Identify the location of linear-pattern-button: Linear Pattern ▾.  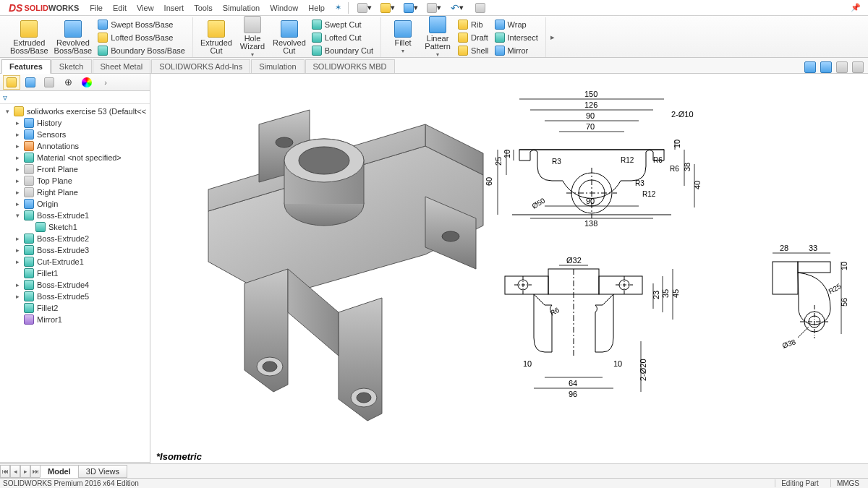
(438, 38).